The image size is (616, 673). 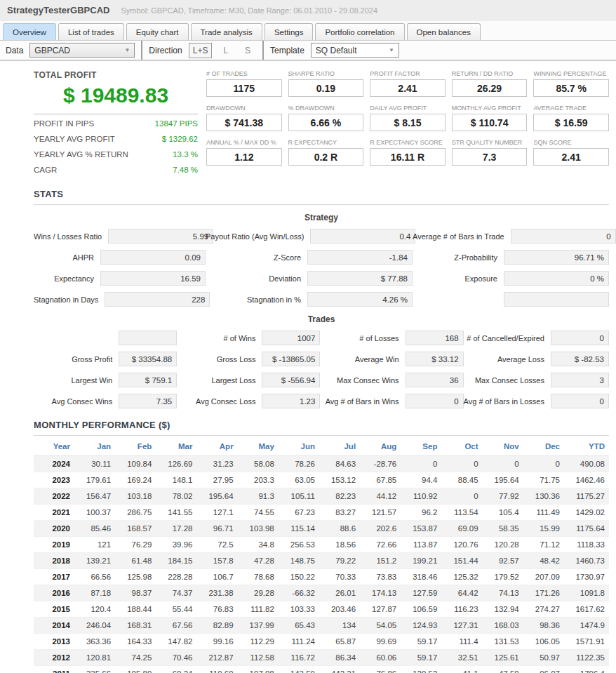 I want to click on monthly-year: 2023, so click(x=54, y=480).